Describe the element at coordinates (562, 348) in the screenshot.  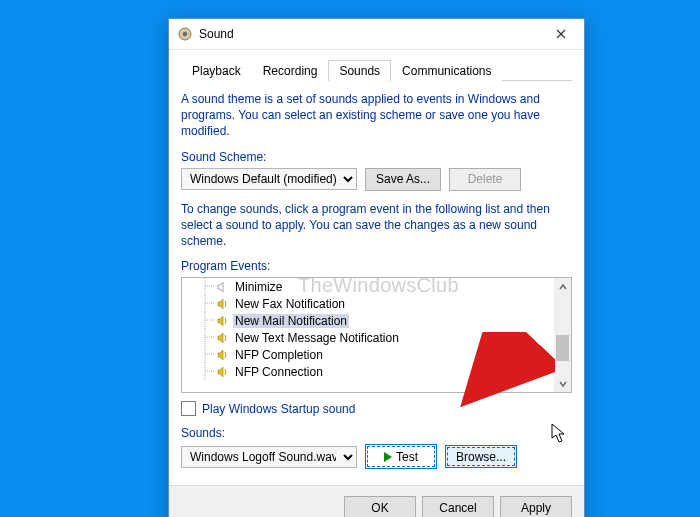
I see `scroll-thumb` at that location.